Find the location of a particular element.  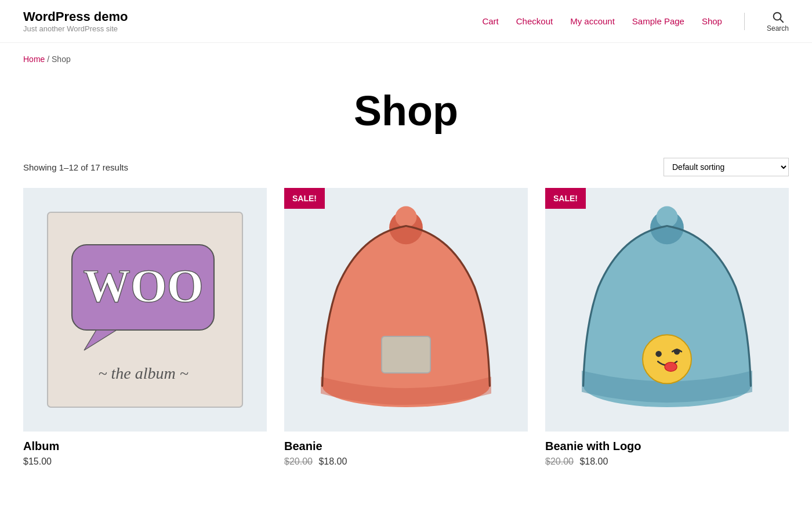

beanie-logo-image is located at coordinates (667, 310).